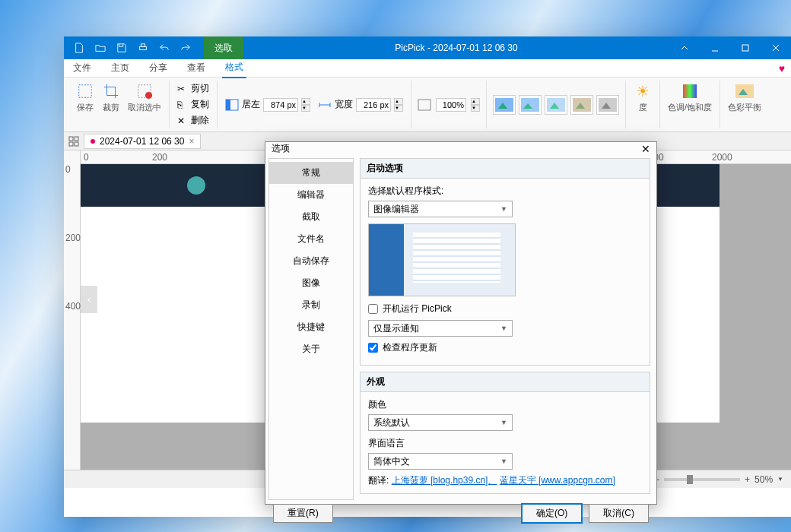 The height and width of the screenshot is (532, 791). Describe the element at coordinates (456, 48) in the screenshot. I see `window-title: PicPick - 2024-07-01 12 06 30` at that location.